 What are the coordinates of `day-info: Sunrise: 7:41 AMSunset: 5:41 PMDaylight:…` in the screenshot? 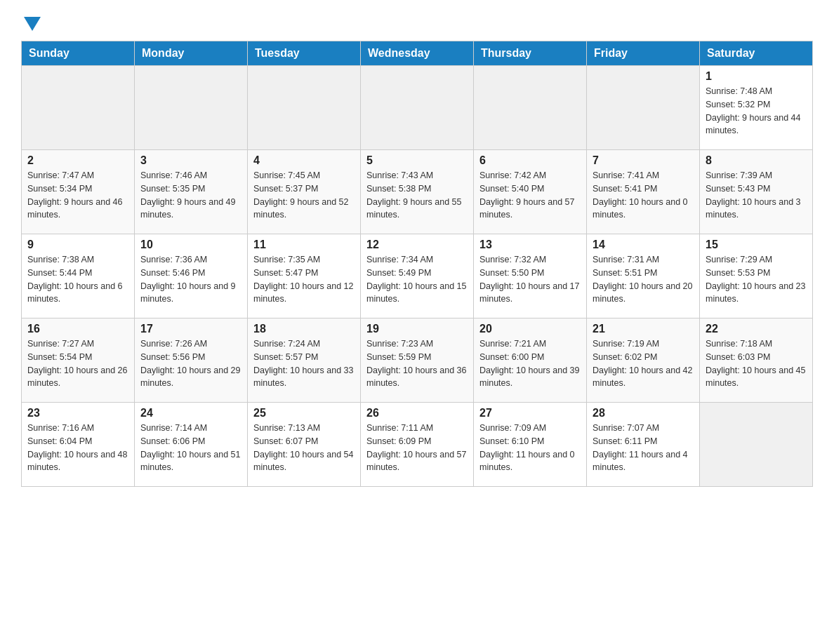 It's located at (643, 195).